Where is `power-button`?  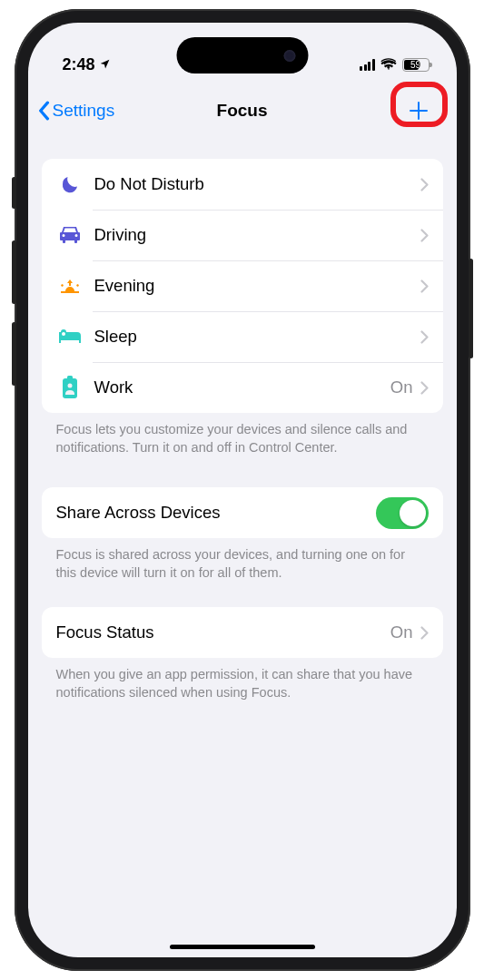 power-button is located at coordinates (470, 309).